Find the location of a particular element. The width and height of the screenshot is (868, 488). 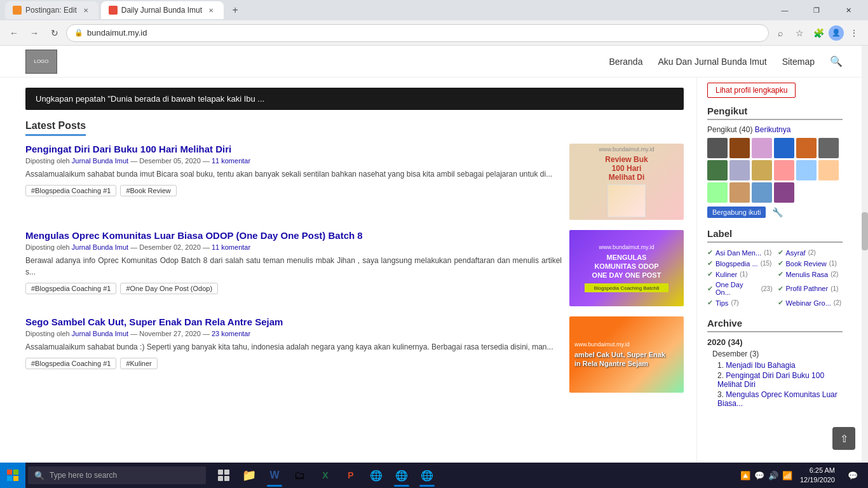

post2-tag1: #Blogspedia Coaching #1 is located at coordinates (71, 288).